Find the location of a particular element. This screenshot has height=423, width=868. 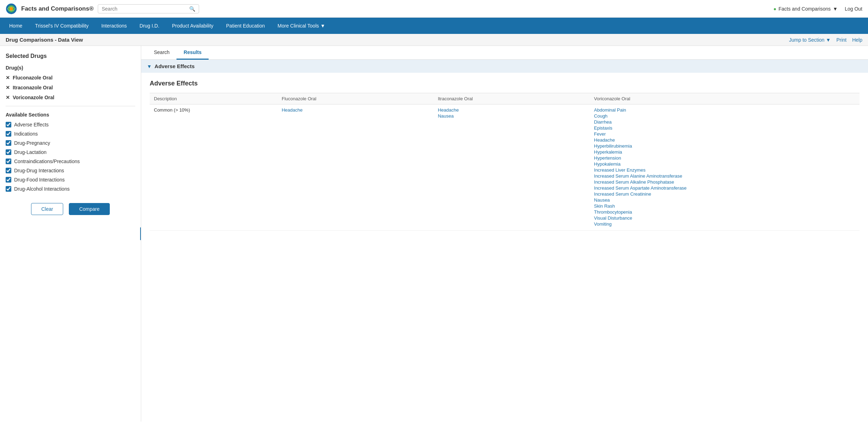

drug-name-voriconazole: Voriconazole Oral is located at coordinates (34, 97).